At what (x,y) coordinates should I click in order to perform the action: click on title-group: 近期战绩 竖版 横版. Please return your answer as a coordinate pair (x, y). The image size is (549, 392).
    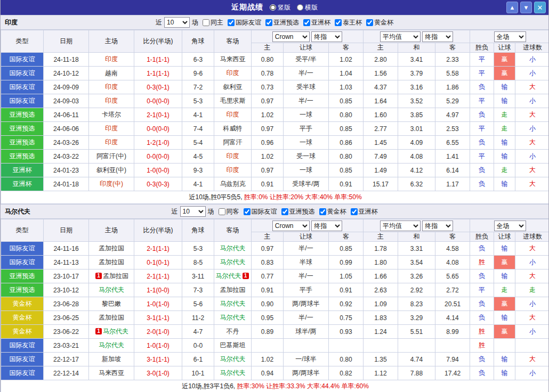
    Looking at the image, I should click on (274, 7).